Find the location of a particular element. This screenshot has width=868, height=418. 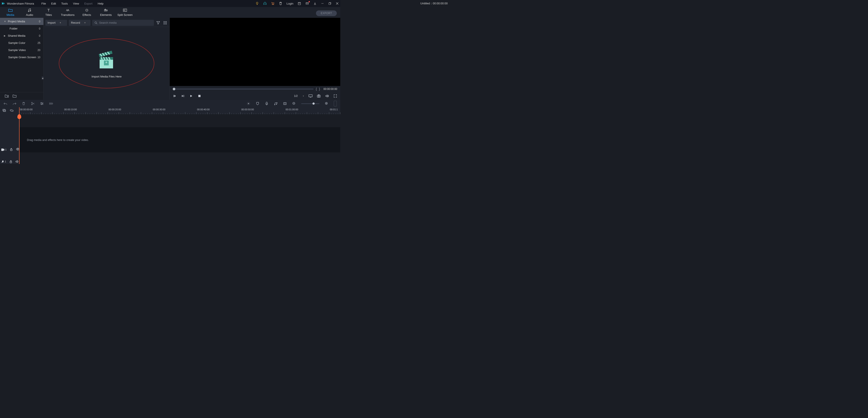

fullscreen-icon is located at coordinates (335, 96).